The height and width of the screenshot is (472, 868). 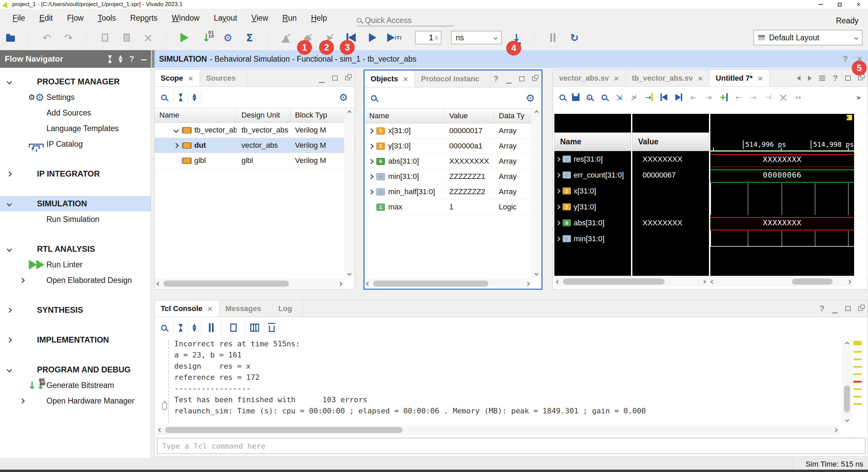 What do you see at coordinates (75, 128) in the screenshot?
I see `flow-navigator-item: Language Templates` at bounding box center [75, 128].